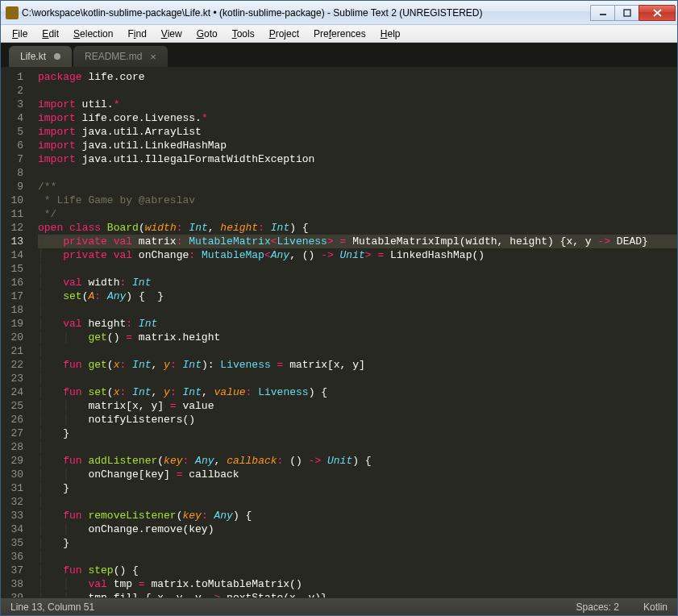 The height and width of the screenshot is (616, 678). What do you see at coordinates (603, 13) in the screenshot?
I see `minimize-icon` at bounding box center [603, 13].